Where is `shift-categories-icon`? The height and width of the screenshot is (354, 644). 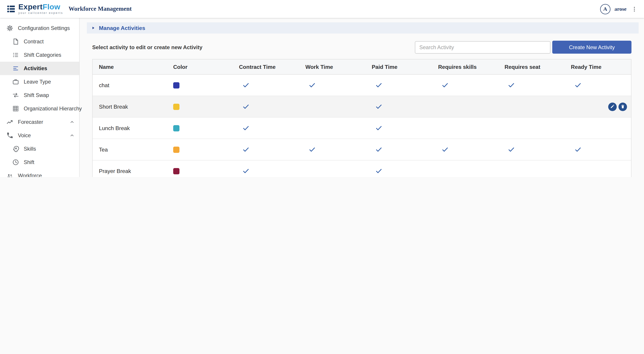 shift-categories-icon is located at coordinates (16, 55).